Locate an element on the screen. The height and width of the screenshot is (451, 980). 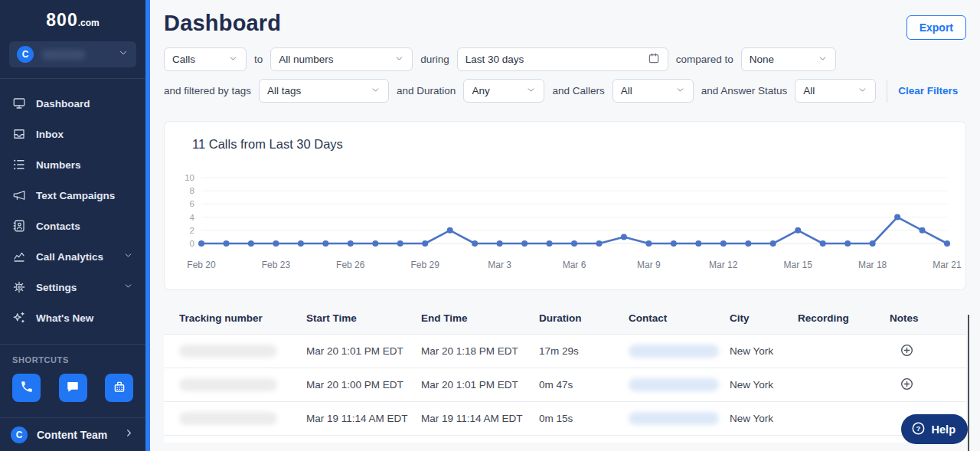
sidebar-item-label: Dashboard is located at coordinates (63, 104).